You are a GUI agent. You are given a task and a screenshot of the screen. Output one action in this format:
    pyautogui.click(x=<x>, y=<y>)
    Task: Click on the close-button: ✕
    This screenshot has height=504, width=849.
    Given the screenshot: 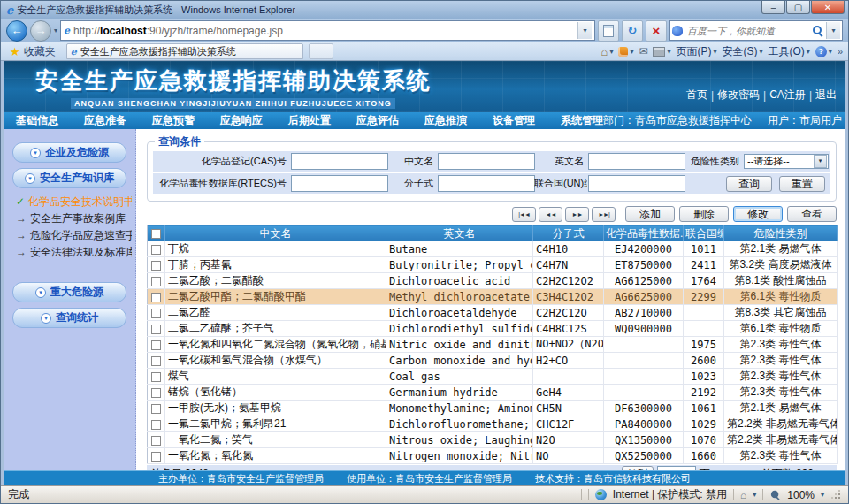 What is the action you would take?
    pyautogui.click(x=828, y=7)
    